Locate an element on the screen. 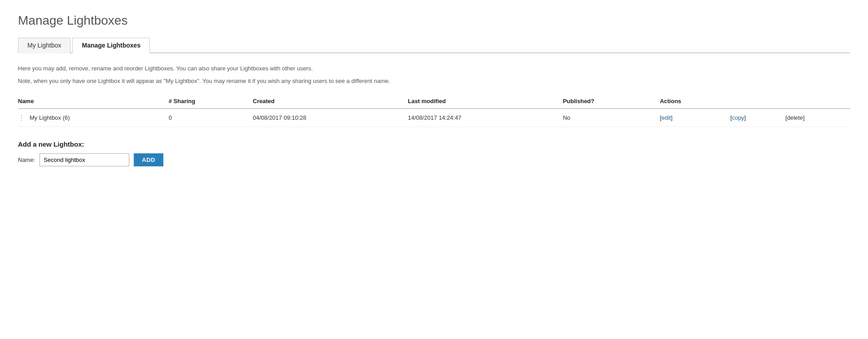 The image size is (868, 339). add-section-title: Add a new Lightbox: is located at coordinates (434, 144).